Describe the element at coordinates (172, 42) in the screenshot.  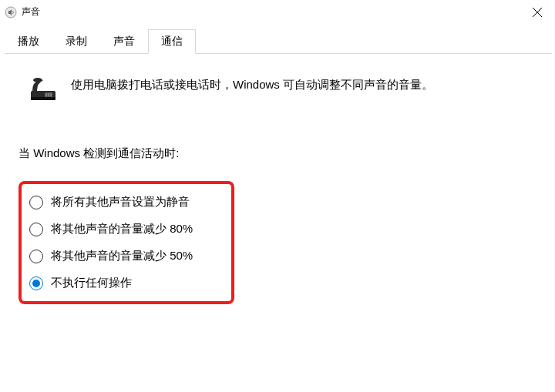
I see `tab-communications: 通信` at that location.